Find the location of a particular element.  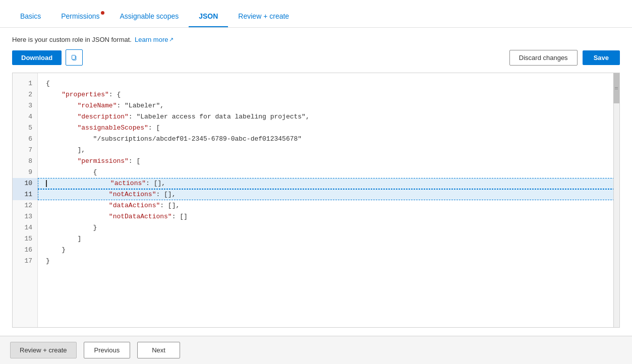

code-line-4: "description": "Labeler access for data … is located at coordinates (329, 117).